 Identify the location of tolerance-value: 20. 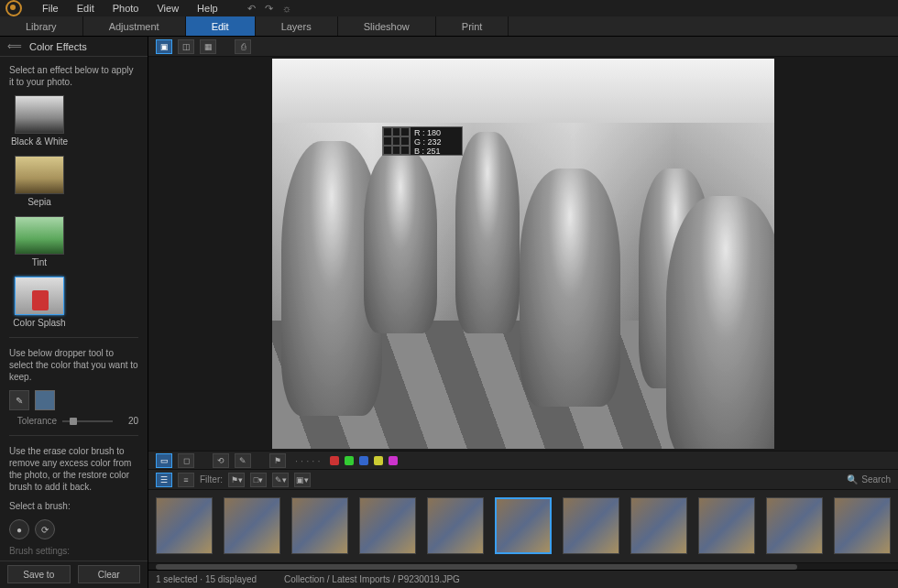
(126, 421).